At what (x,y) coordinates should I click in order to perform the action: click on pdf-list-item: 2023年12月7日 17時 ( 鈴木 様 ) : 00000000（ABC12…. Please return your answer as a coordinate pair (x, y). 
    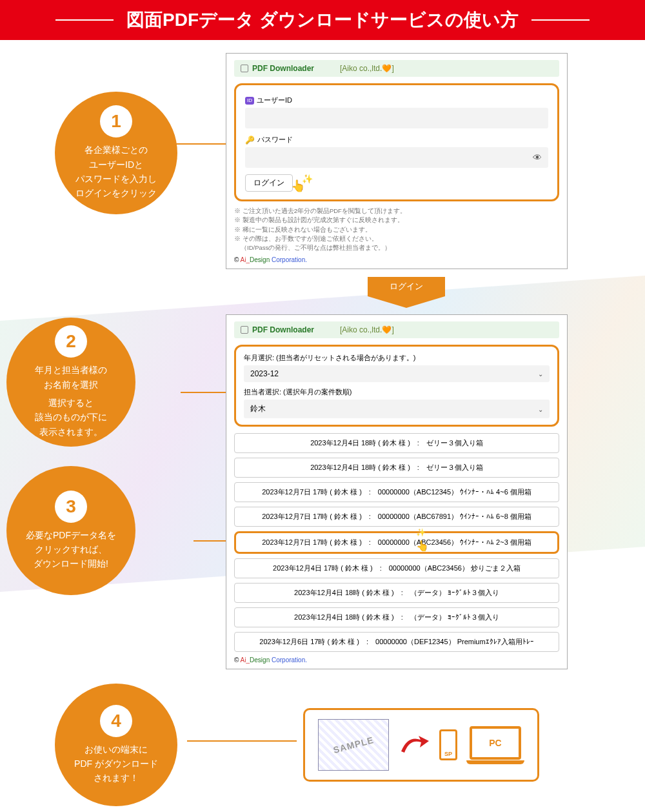
    Looking at the image, I should click on (397, 492).